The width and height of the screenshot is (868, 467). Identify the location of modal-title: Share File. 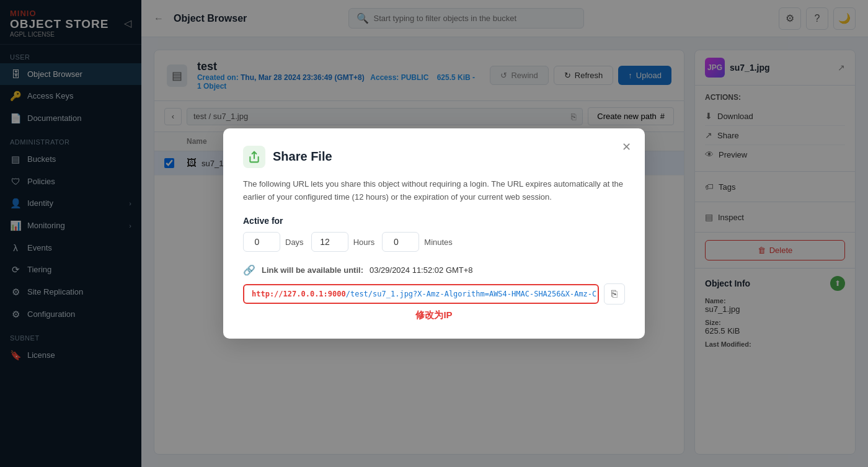
(303, 156).